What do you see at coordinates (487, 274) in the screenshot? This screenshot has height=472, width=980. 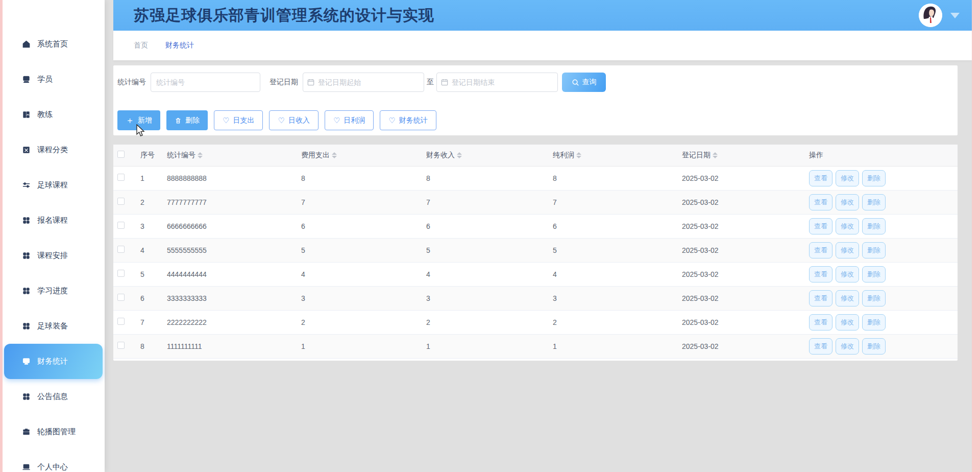 I see `cell-income: 4` at bounding box center [487, 274].